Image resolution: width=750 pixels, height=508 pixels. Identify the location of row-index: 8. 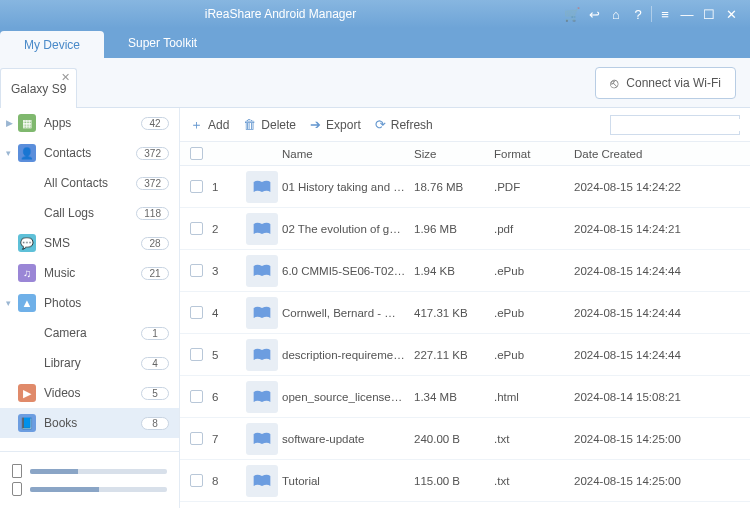
(227, 481).